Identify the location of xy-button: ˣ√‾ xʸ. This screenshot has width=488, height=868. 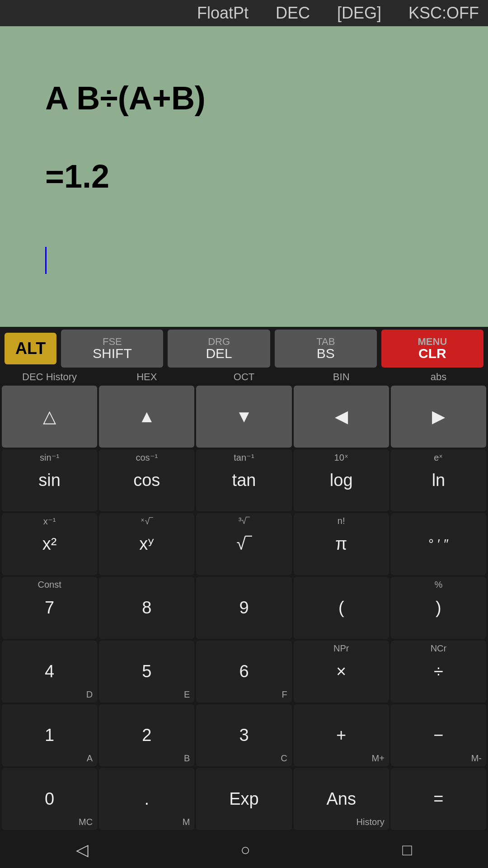
(146, 544).